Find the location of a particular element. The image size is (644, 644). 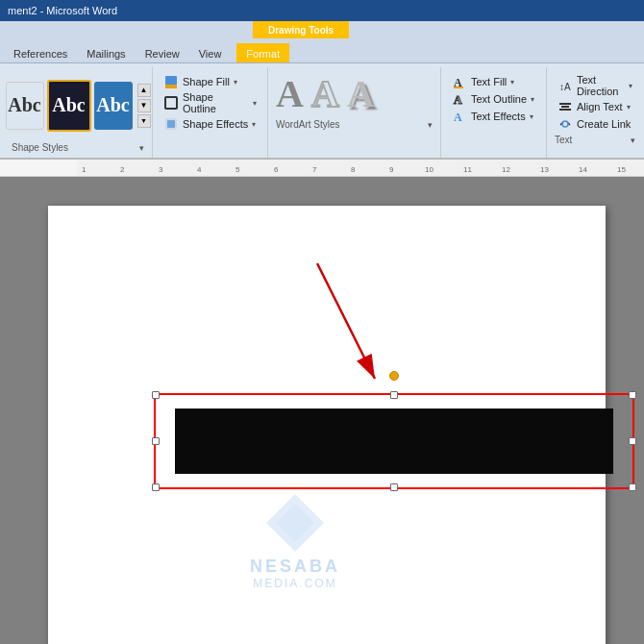

ribbon: Abc Abc Abc ▲ ▼ ▼ Shape Styles is located at coordinates (322, 111).